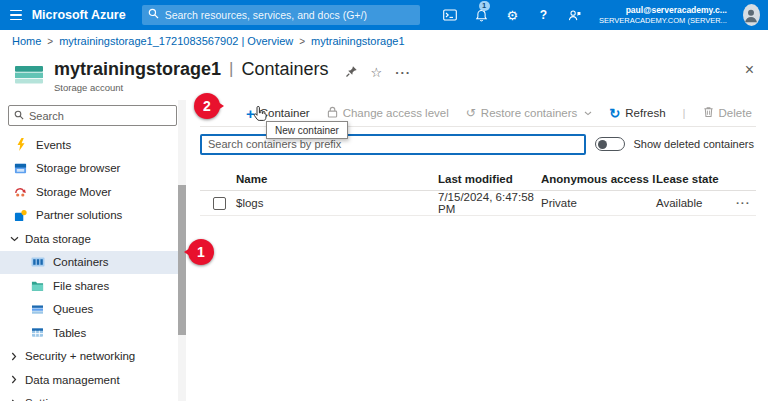  I want to click on sidebar-item-storage-mover: Storage Mover, so click(93, 192).